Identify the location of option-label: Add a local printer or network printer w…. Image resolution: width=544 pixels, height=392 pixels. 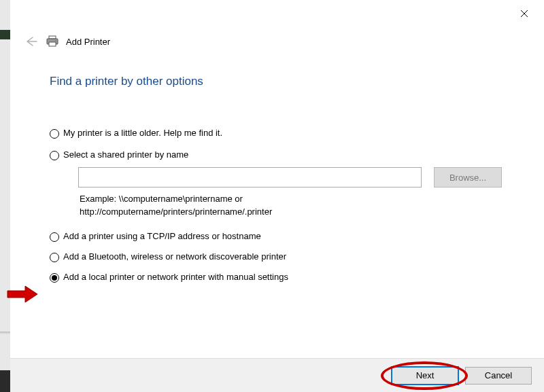
(175, 277).